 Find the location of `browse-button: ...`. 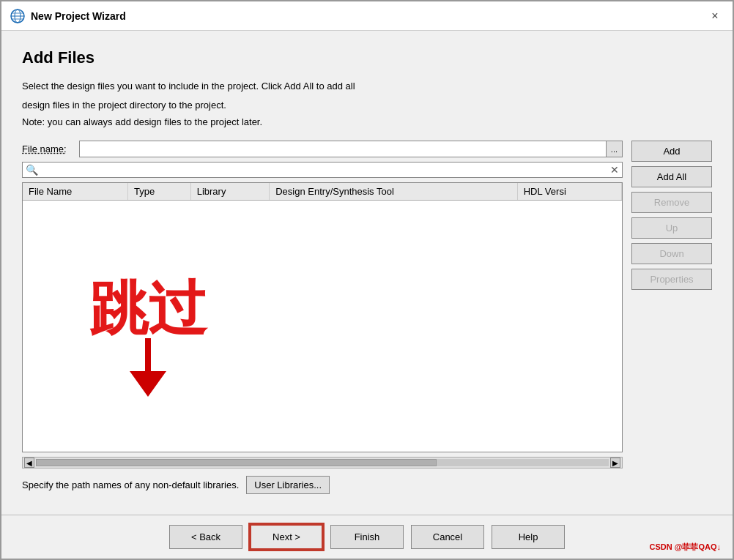

browse-button: ... is located at coordinates (614, 149).